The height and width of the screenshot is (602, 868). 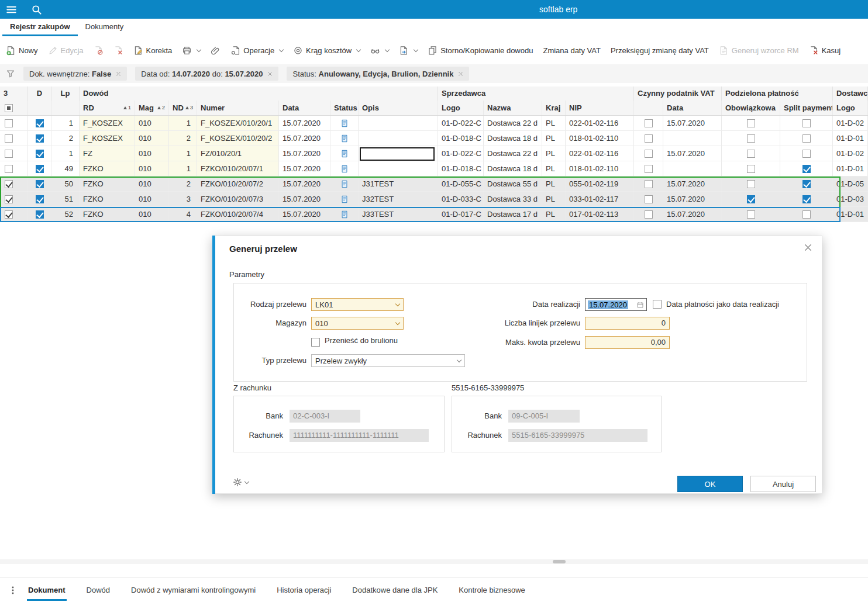 What do you see at coordinates (434, 562) in the screenshot?
I see `horizontal-scrollbar` at bounding box center [434, 562].